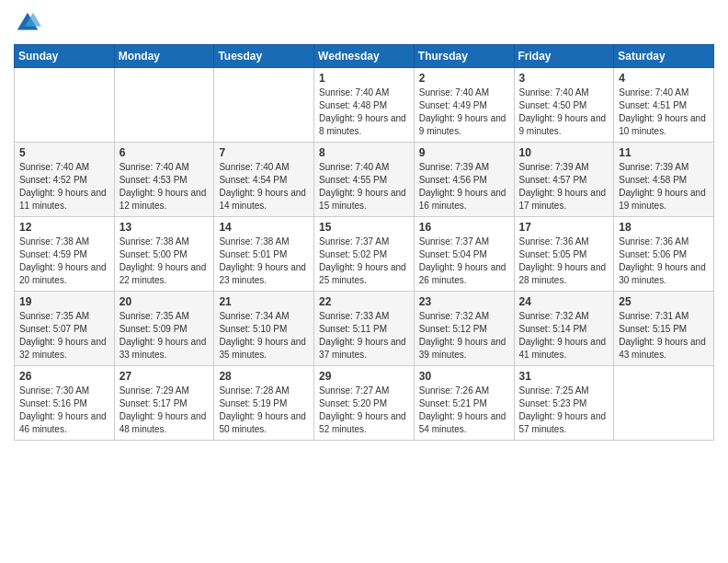 The image size is (728, 563). Describe the element at coordinates (265, 254) in the screenshot. I see `day-cell-14: 14Sunrise: 7:38 AM Sunset: 5:01 PM Dayli…` at that location.